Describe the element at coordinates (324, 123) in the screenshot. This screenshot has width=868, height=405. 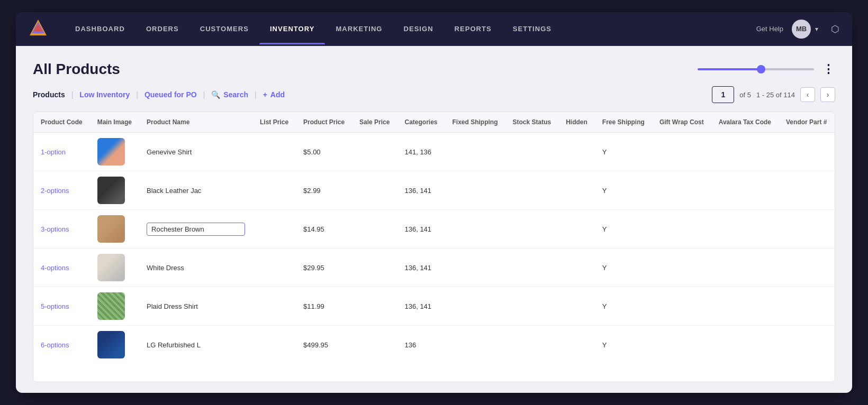
I see `col-product-price: Product Price` at that location.